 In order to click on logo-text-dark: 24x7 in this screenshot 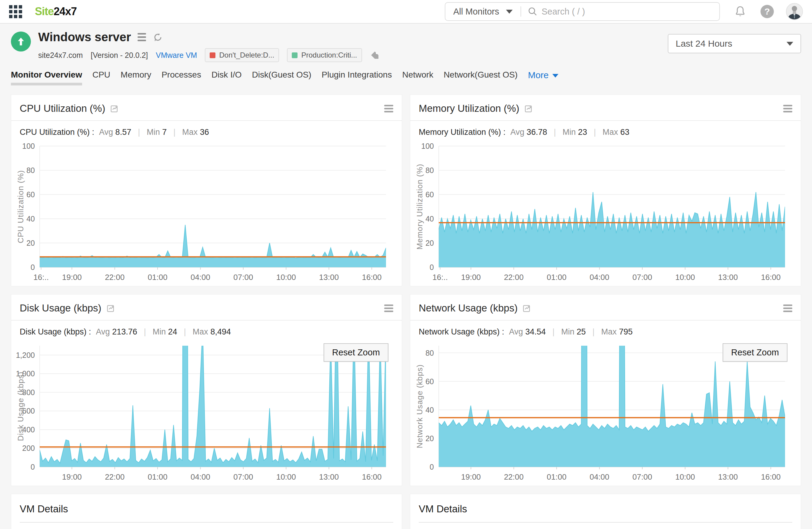, I will do `click(65, 12)`.